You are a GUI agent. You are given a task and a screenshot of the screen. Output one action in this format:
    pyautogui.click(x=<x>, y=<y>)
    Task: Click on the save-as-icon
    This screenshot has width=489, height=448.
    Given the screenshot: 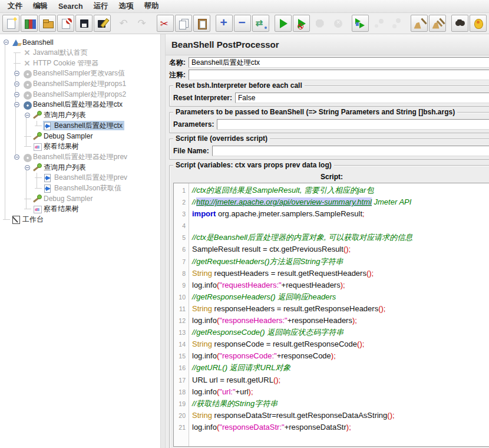 What is the action you would take?
    pyautogui.click(x=103, y=24)
    